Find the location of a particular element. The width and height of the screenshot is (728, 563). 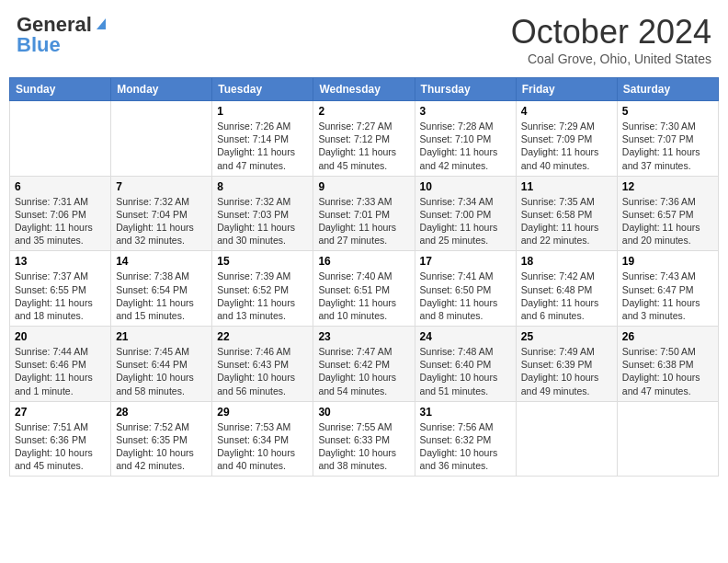

page-header: General Blue October 2024 Coal Grove, Oh… is located at coordinates (364, 40).